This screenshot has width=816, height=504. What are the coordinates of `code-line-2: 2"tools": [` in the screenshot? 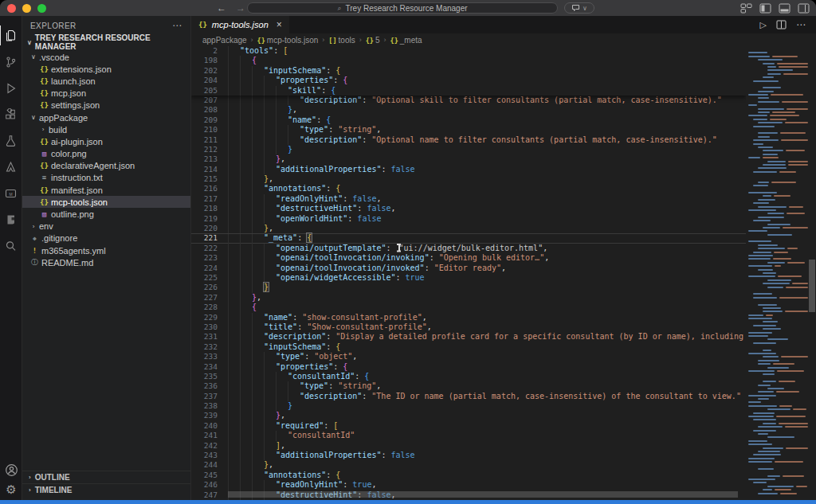 It's located at (469, 51).